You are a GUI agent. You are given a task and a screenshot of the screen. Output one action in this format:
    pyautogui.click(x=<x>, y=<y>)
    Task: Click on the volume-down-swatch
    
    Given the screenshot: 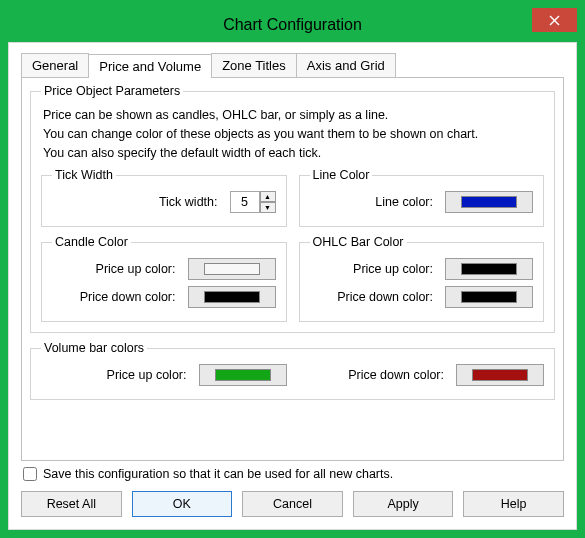 What is the action you would take?
    pyautogui.click(x=500, y=375)
    